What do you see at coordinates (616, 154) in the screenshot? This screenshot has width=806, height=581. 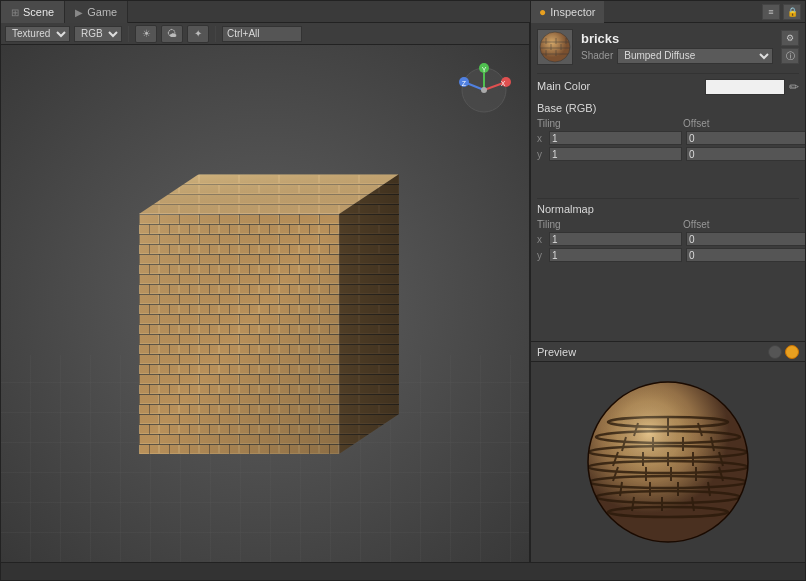 I see `base-tiling-y-input` at bounding box center [616, 154].